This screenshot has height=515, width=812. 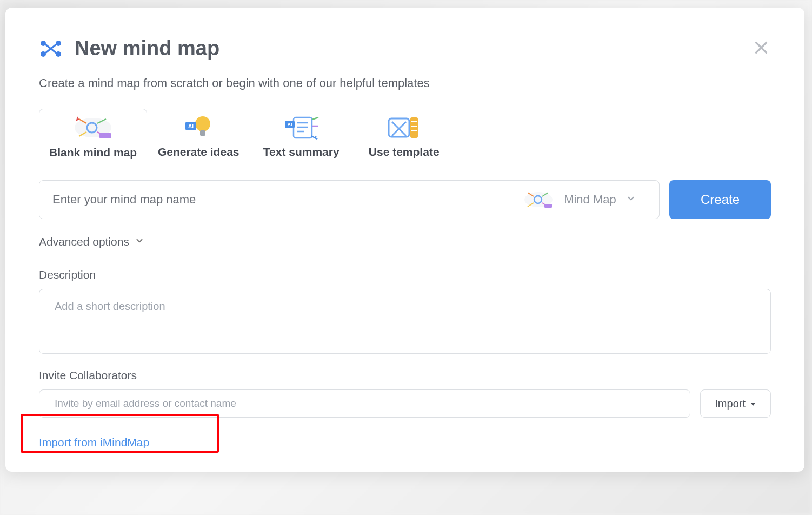 I want to click on dialog-subtitle: Create a mind map from scratch or begin …, so click(x=405, y=83).